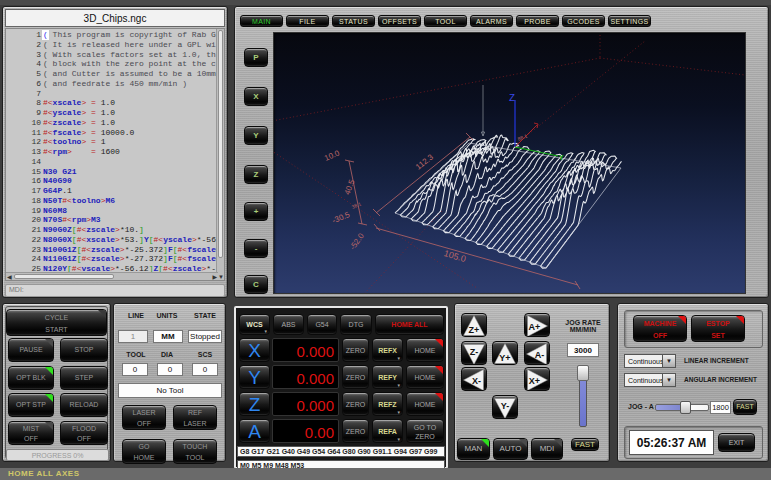  I want to click on svg-text: A-, so click(540, 355).